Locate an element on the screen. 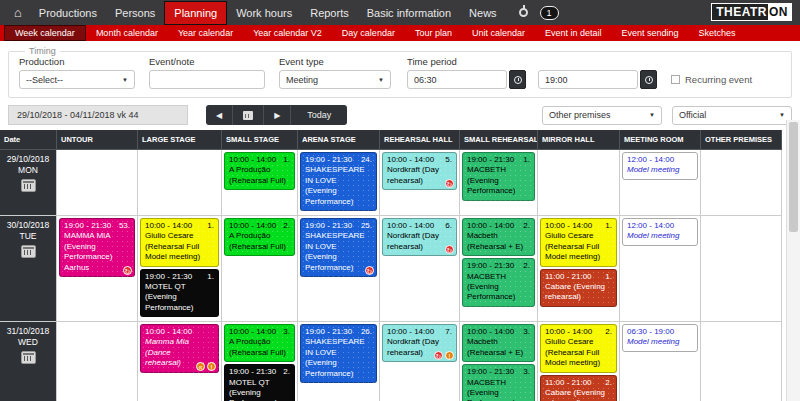  today-button: Today is located at coordinates (319, 115).